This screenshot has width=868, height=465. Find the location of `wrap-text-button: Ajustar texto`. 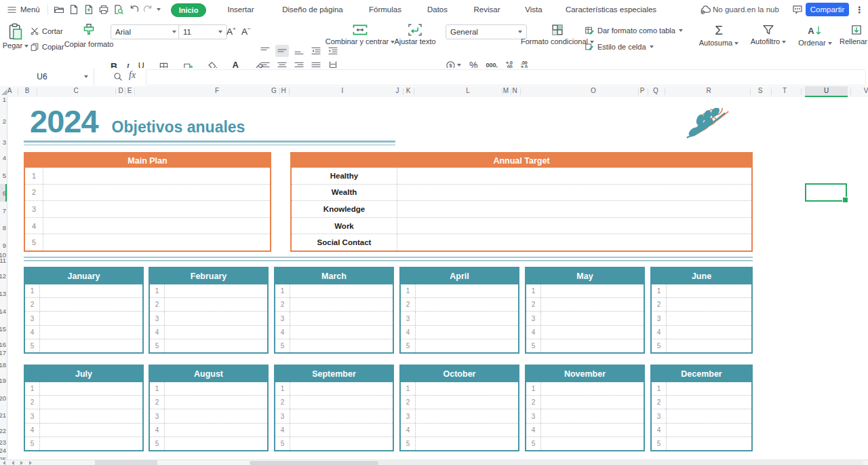

wrap-text-button: Ajustar texto is located at coordinates (415, 34).